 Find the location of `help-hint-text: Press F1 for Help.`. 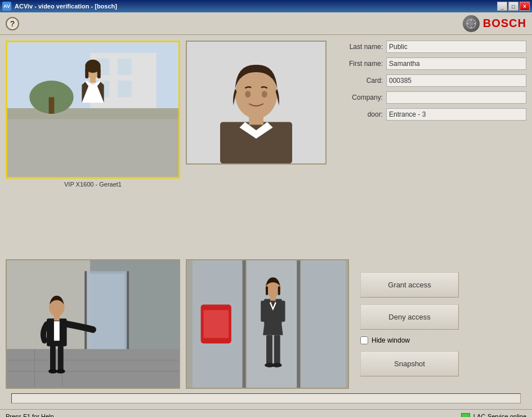

help-hint-text: Press F1 for Help. is located at coordinates (30, 415).